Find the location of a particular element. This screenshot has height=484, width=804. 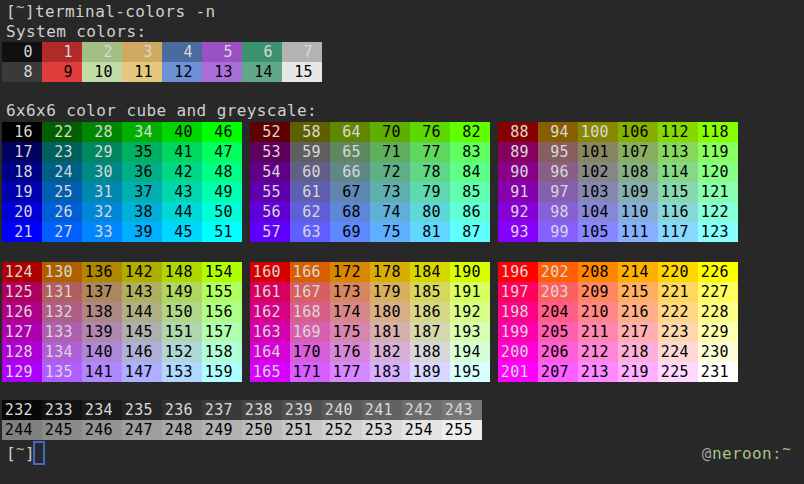

grey-cell-234: 234 is located at coordinates (102, 410).